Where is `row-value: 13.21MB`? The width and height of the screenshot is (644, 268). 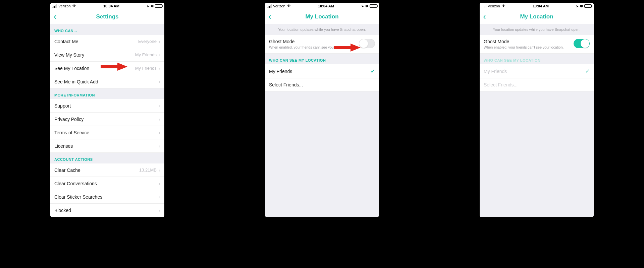 row-value: 13.21MB is located at coordinates (148, 170).